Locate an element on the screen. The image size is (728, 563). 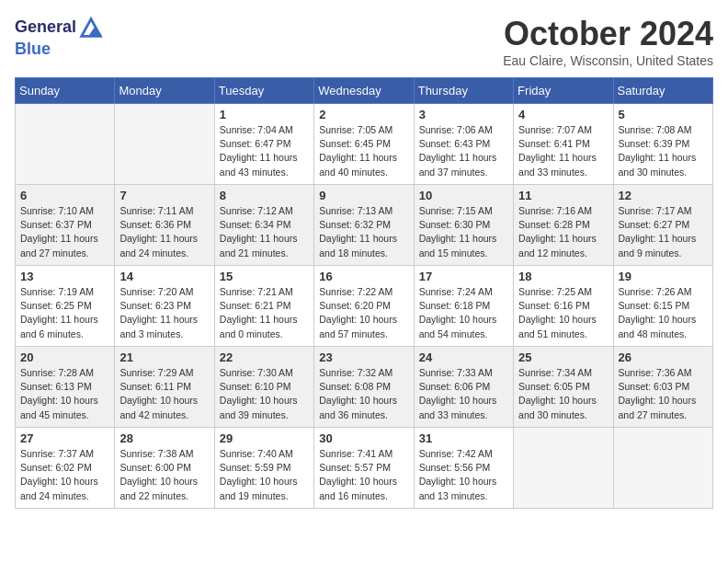
day-info: Sunrise: 7:30 AMSunset: 6:10 PMDaylight:… is located at coordinates (265, 394).